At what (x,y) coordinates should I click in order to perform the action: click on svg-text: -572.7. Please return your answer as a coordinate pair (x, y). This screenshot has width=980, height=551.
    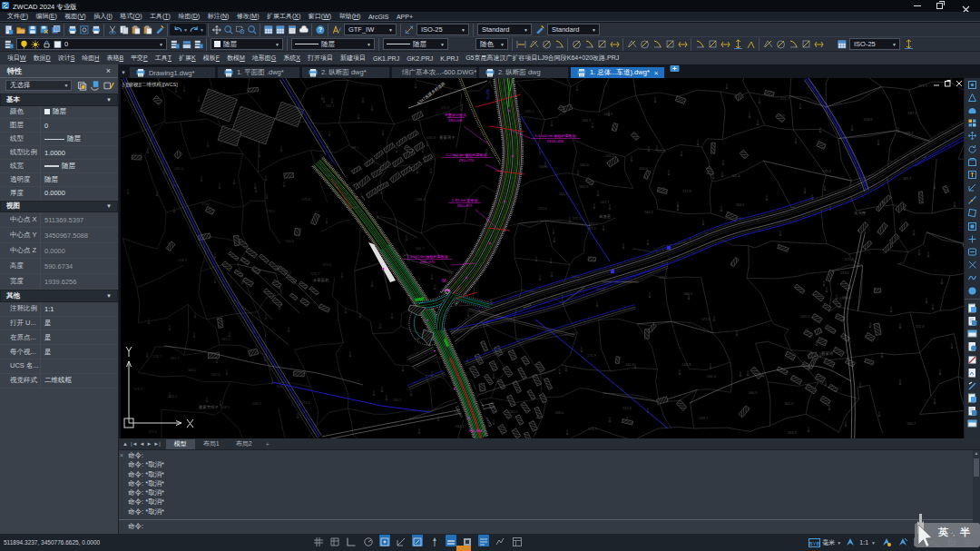
    Looking at the image, I should click on (784, 99).